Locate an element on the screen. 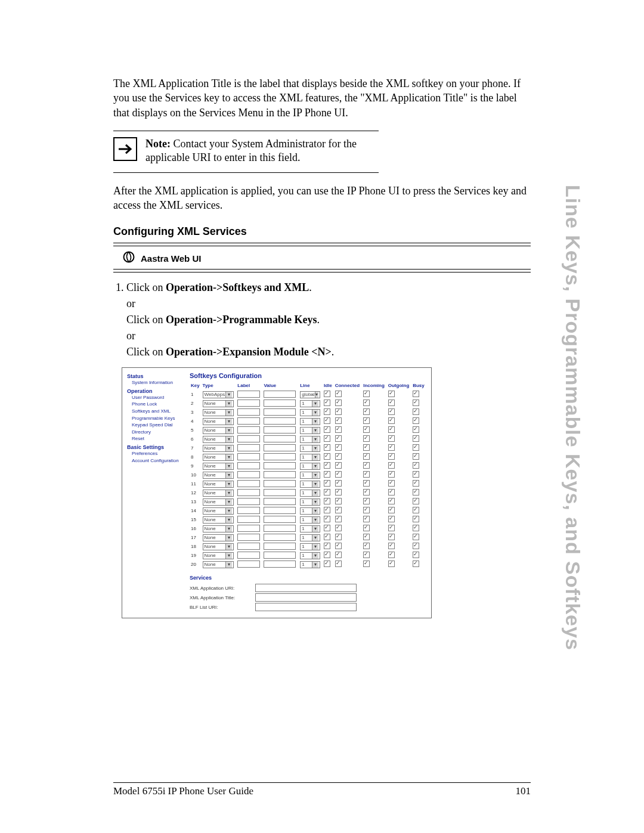 The height and width of the screenshot is (833, 644). nav-system-information: System Information is located at coordinates (157, 383).